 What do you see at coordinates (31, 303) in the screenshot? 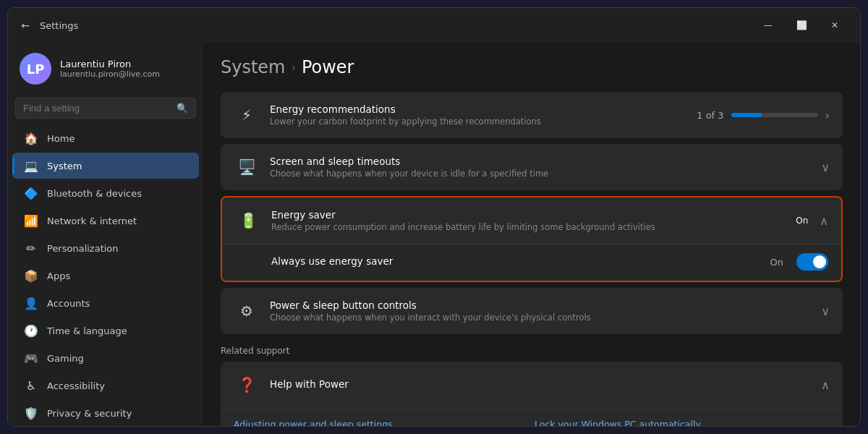
I see `accounts-icon: 👤` at bounding box center [31, 303].